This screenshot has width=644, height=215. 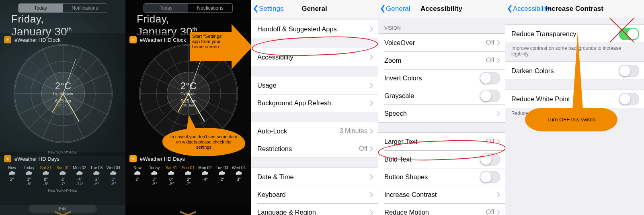 I want to click on clock-date: 30 Jan, so click(x=188, y=105).